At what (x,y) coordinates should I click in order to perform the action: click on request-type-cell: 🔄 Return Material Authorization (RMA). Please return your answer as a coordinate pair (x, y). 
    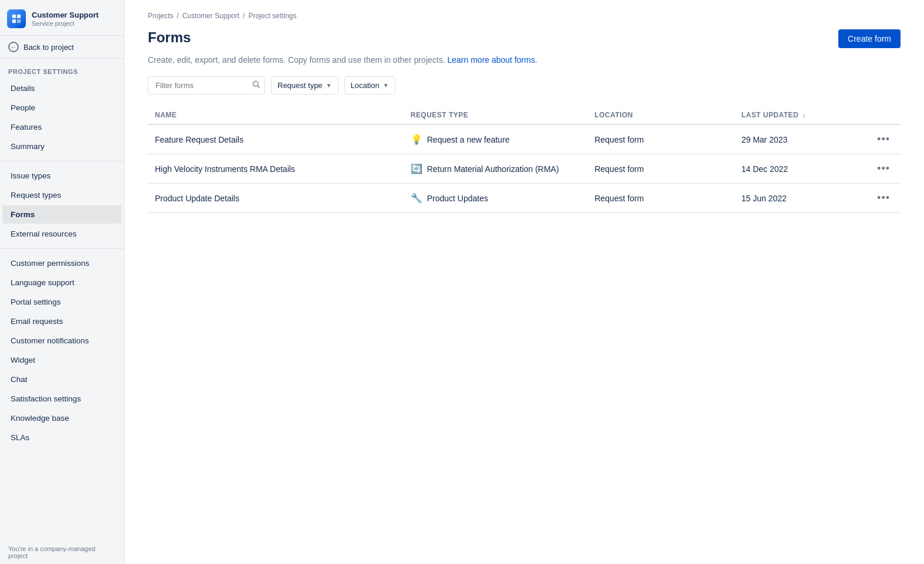
    Looking at the image, I should click on (496, 169).